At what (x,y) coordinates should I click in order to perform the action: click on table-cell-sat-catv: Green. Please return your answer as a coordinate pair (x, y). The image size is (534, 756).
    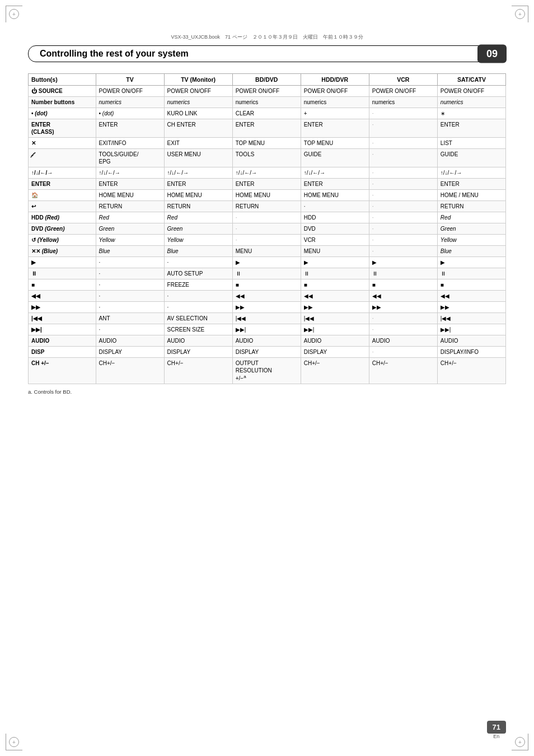
    Looking at the image, I should click on (471, 229).